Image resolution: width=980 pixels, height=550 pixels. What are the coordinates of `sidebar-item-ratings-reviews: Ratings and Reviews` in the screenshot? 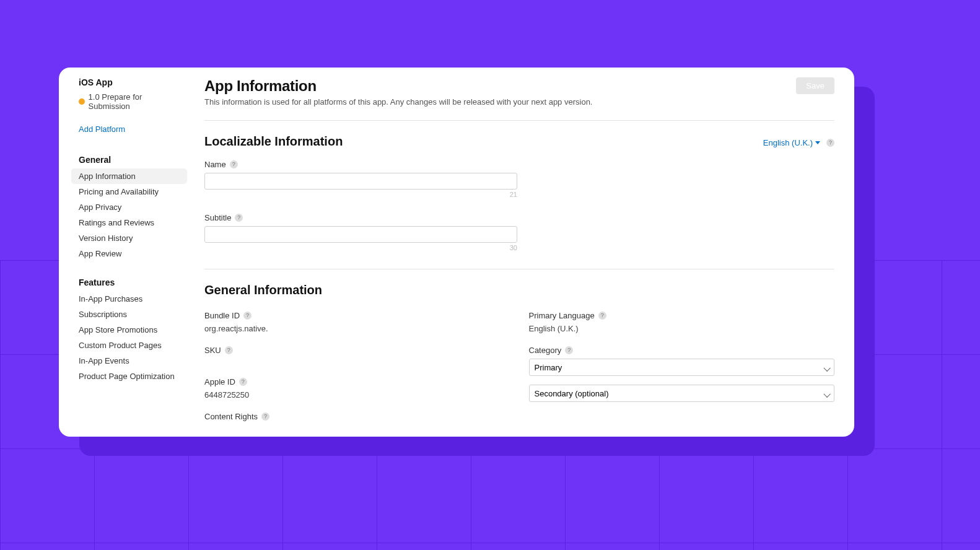 It's located at (129, 223).